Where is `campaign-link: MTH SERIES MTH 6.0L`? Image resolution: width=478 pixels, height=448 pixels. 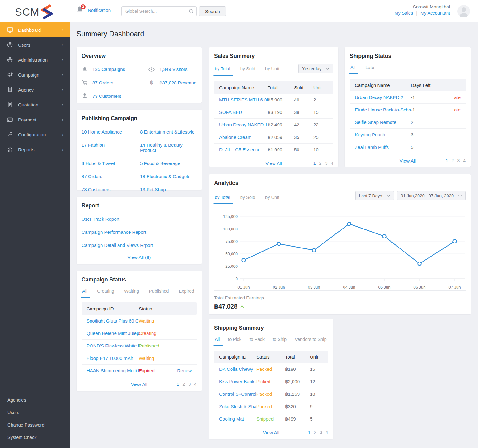
campaign-link: MTH SERIES MTH 6.0L is located at coordinates (243, 100).